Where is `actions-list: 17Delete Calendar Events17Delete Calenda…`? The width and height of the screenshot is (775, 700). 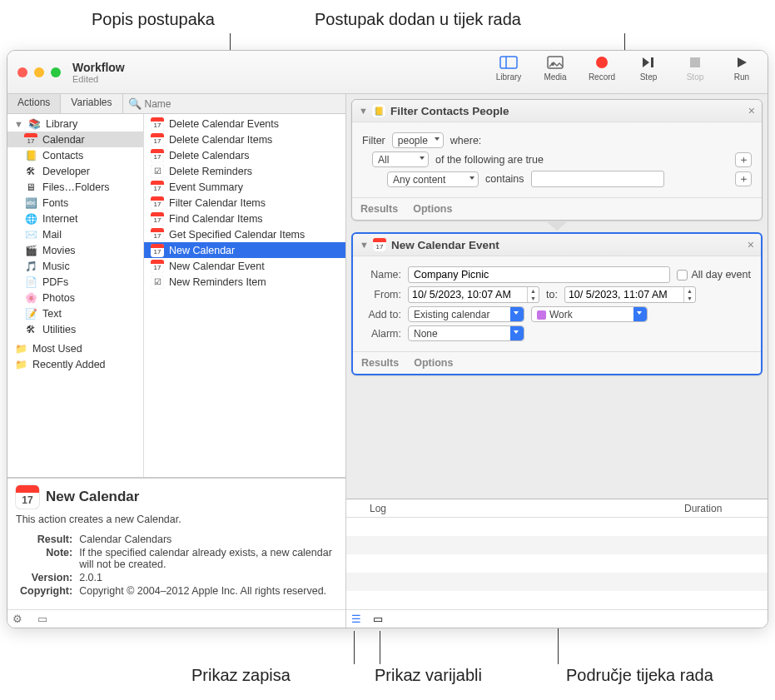
actions-list: 17Delete Calendar Events17Delete Calenda… is located at coordinates (245, 295).